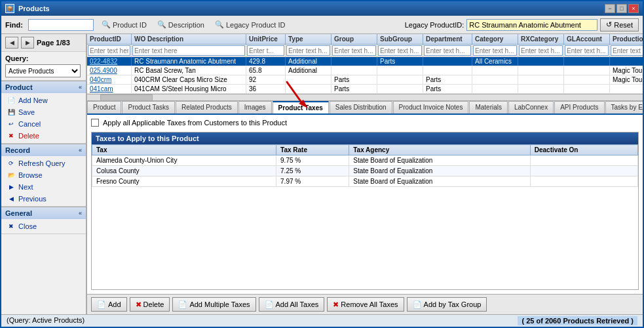 This screenshot has width=644, height=328. Describe the element at coordinates (354, 51) in the screenshot. I see `filter-group-input` at that location.